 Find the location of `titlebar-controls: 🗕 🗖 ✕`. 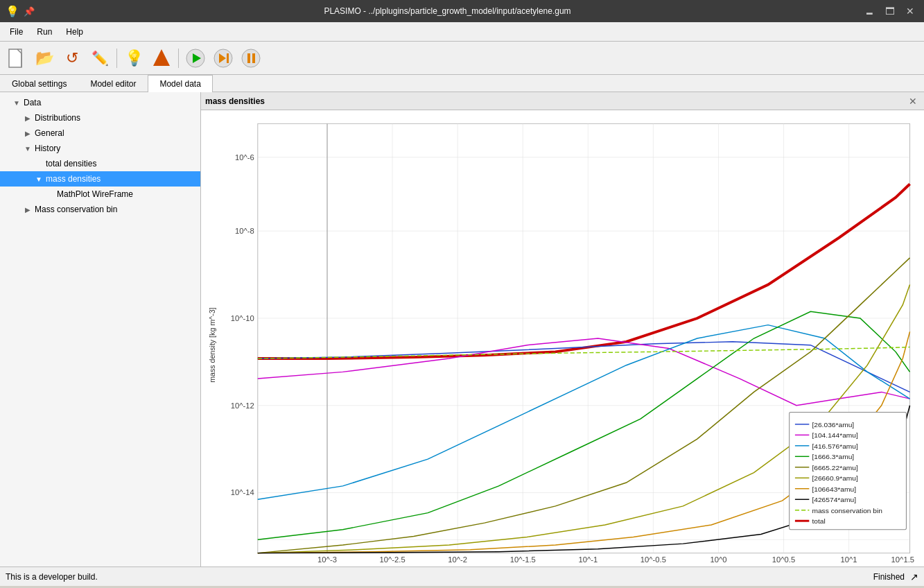

titlebar-controls: 🗕 🗖 ✕ is located at coordinates (889, 11).